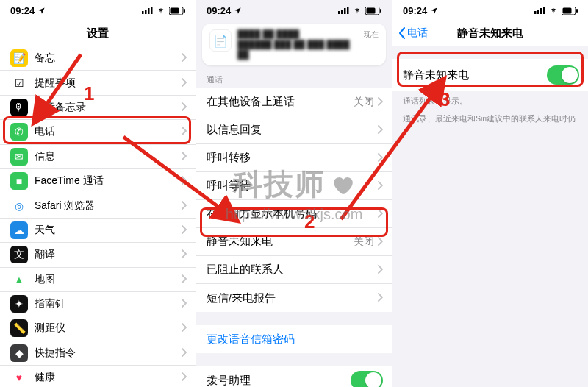 The image size is (588, 387). I want to click on phone-row-7: 短信/来电报告, so click(294, 298).